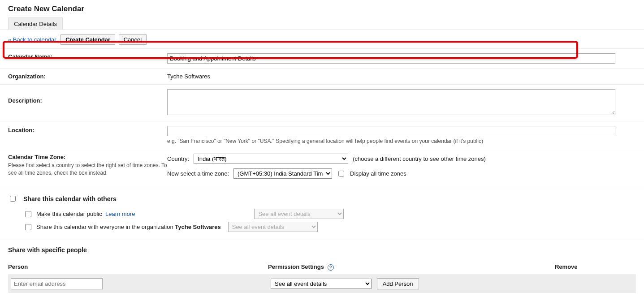  What do you see at coordinates (189, 76) in the screenshot?
I see `organization-value: Tyche Softwares` at bounding box center [189, 76].